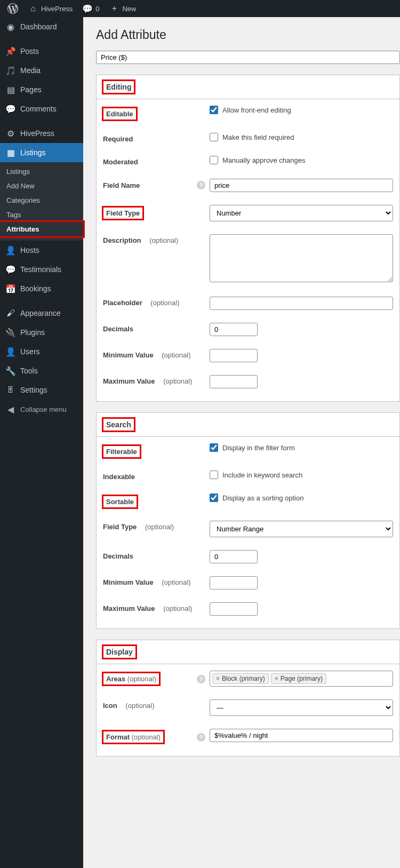 This screenshot has height=868, width=400. I want to click on sidebar-item-media: 🎵Media, so click(42, 70).